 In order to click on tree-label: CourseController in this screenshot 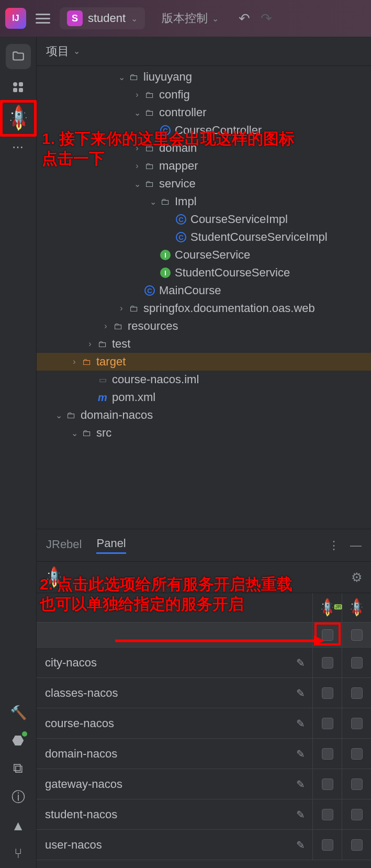, I will do `click(218, 130)`.